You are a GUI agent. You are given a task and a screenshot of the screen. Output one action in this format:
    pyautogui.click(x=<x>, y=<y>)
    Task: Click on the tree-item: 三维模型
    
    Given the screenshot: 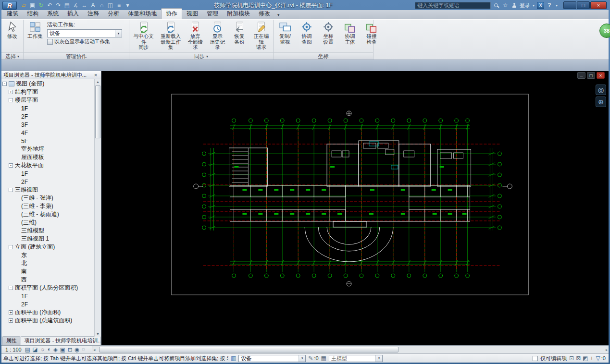 What is the action you would take?
    pyautogui.click(x=48, y=231)
    